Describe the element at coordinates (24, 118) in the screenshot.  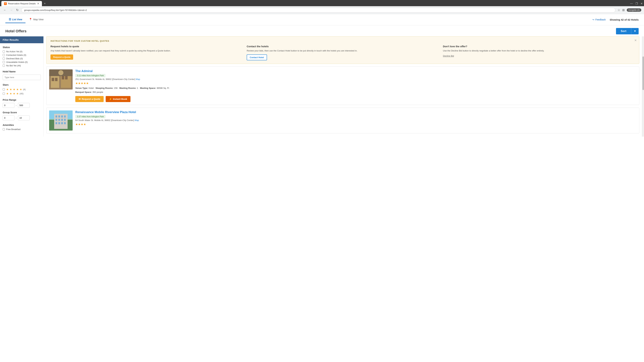
I see `score-max-input` at that location.